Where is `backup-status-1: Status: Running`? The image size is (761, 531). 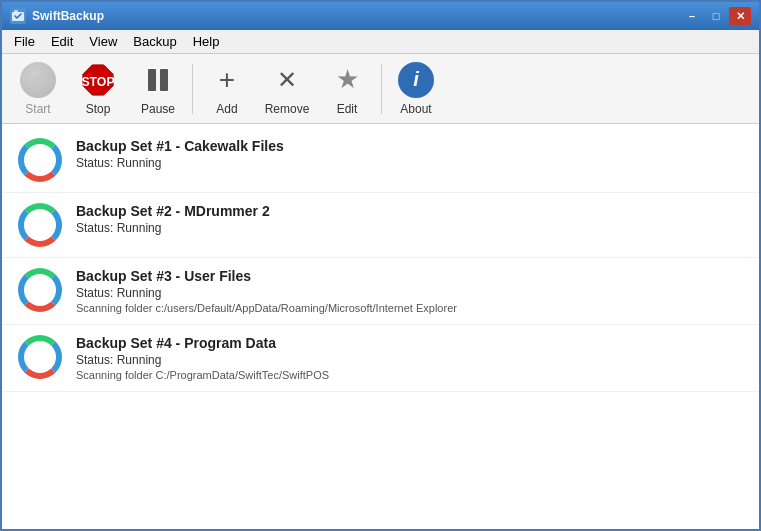 backup-status-1: Status: Running is located at coordinates (410, 163).